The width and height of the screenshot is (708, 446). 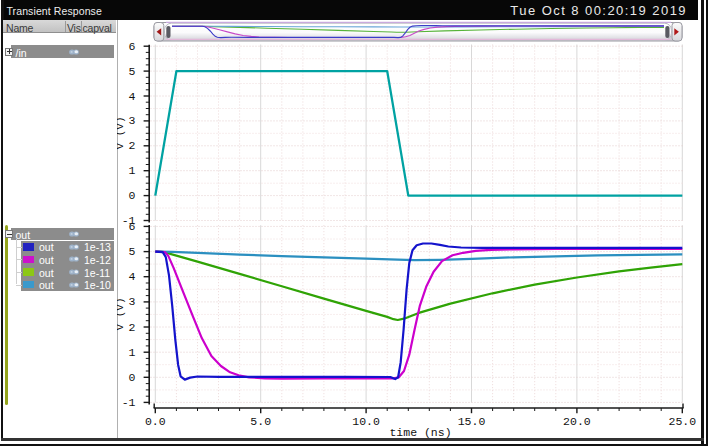 What do you see at coordinates (366, 422) in the screenshot?
I see `svg-text: 10.0` at bounding box center [366, 422].